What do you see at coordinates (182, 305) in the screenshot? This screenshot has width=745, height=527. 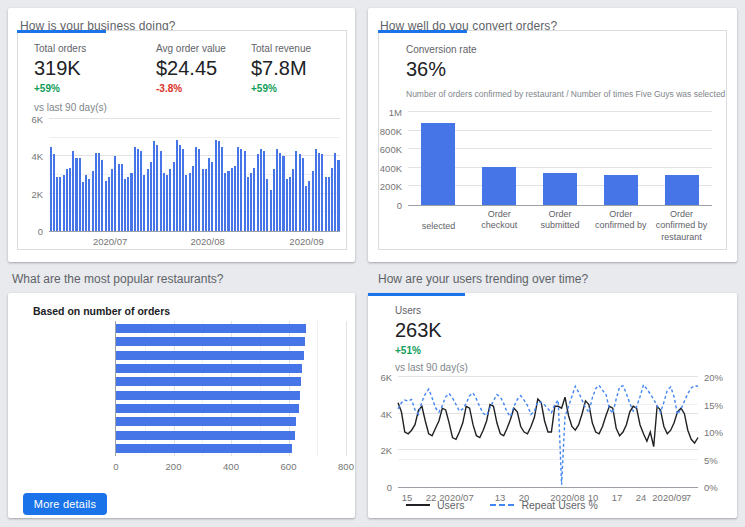 I see `restaurants-subtitle: Based on number of orders` at bounding box center [182, 305].